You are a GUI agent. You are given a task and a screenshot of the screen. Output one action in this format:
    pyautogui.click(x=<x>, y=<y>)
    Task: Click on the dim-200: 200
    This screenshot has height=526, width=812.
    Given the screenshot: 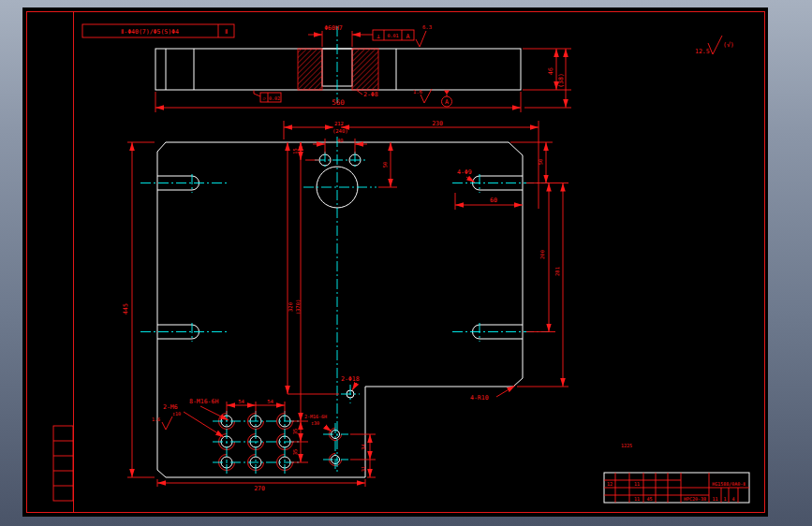 What is the action you would take?
    pyautogui.click(x=542, y=255)
    